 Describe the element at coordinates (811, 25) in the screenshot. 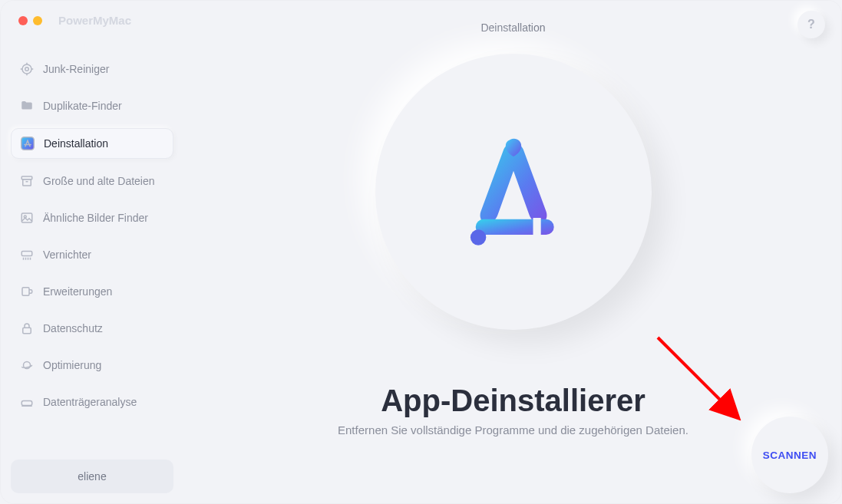

I see `help-icon: ?` at that location.